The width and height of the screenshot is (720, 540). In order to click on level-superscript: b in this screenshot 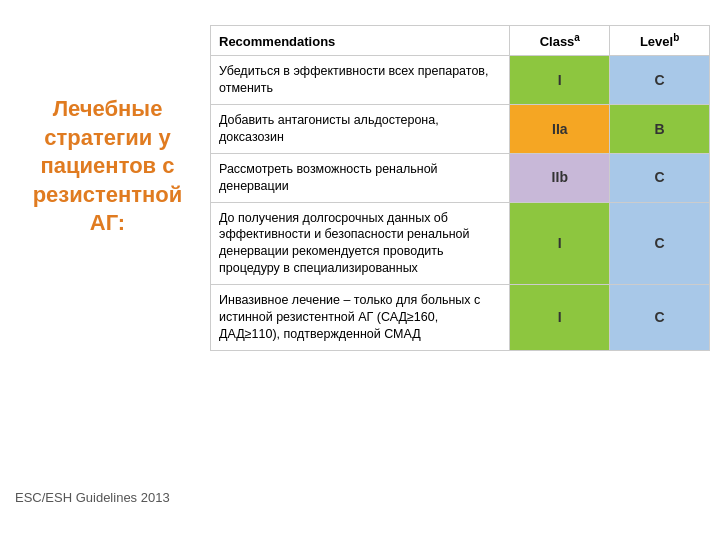, I will do `click(676, 38)`.